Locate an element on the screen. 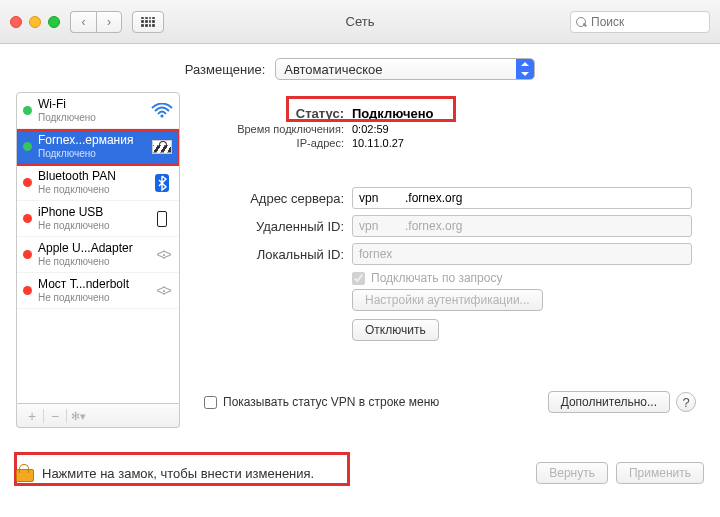  lock-row: Нажмите на замок, чтобы внести изменения… is located at coordinates (165, 473).